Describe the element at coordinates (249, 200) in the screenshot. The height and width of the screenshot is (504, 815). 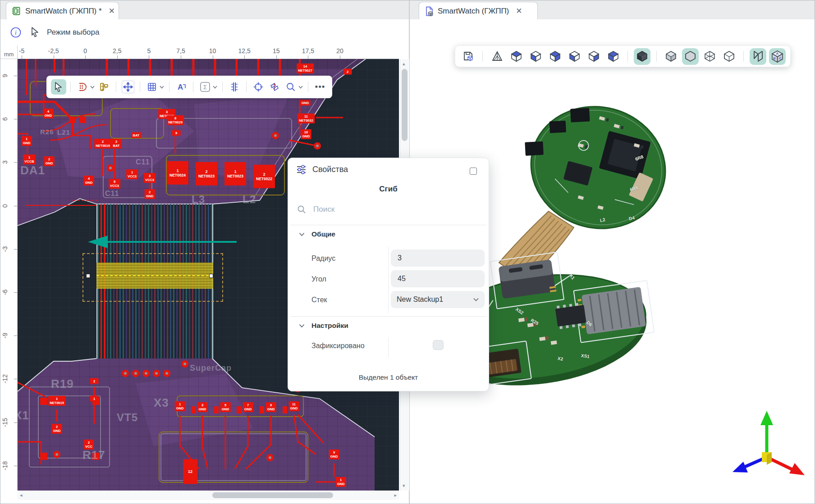
I see `component-designator: L2` at that location.